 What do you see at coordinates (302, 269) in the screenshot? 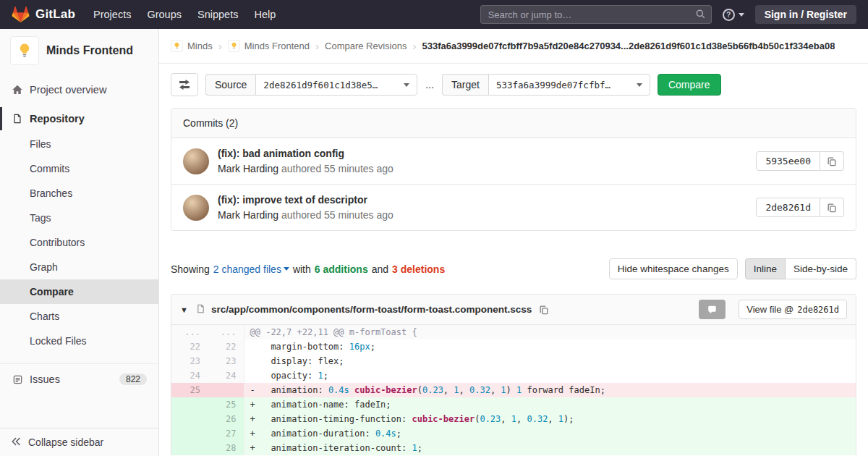
I see `with-label: with` at bounding box center [302, 269].